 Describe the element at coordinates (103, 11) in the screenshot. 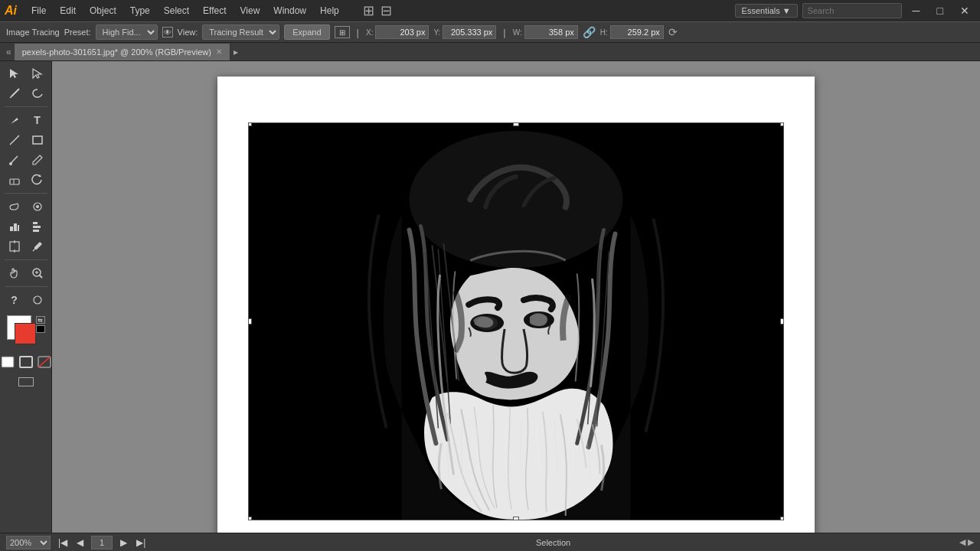

I see `menu-object: Object` at that location.